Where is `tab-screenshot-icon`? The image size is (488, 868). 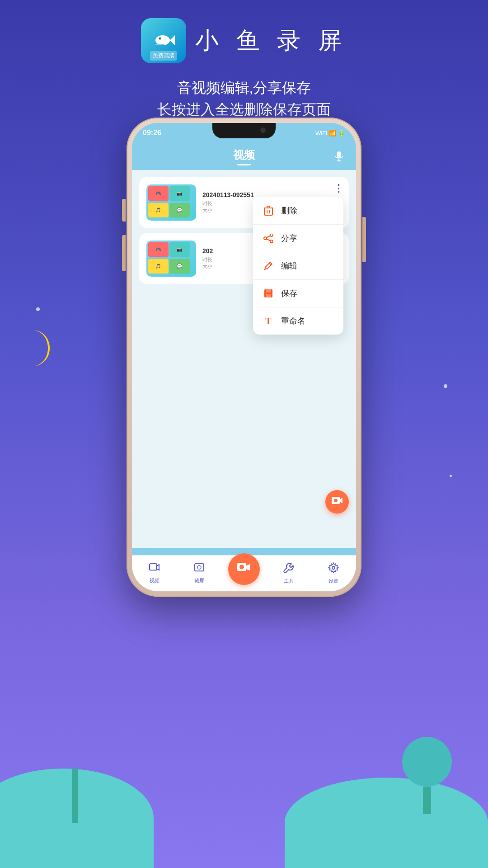 tab-screenshot-icon is located at coordinates (199, 569).